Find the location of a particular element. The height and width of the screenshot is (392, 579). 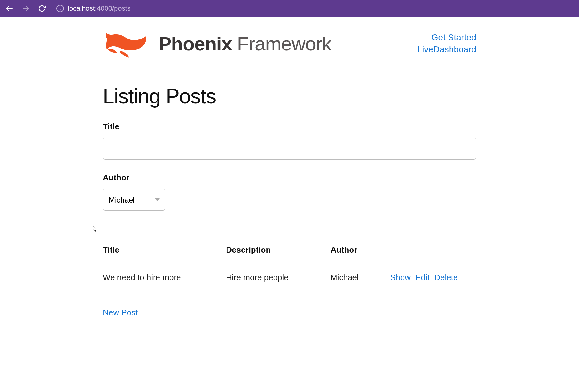

td-description: Hire more people is located at coordinates (278, 278).